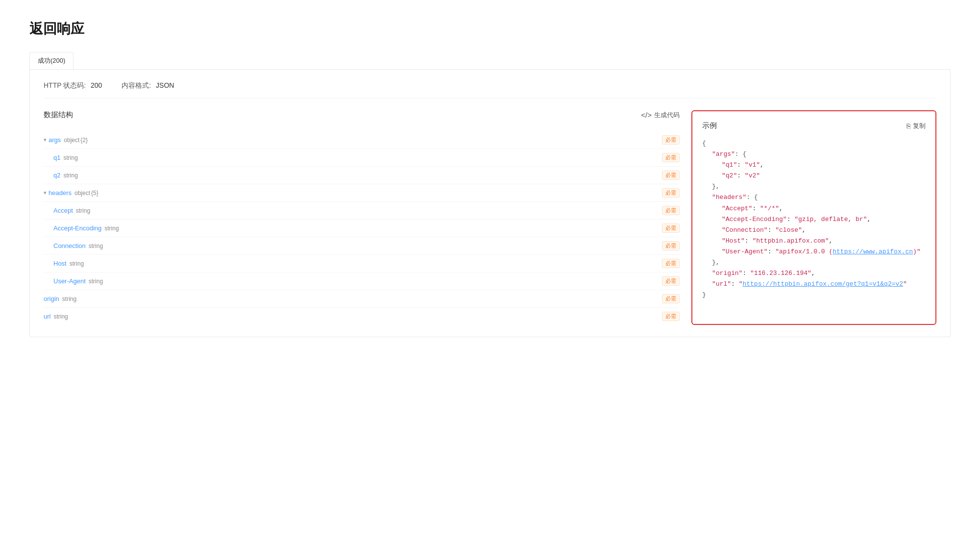 This screenshot has height=544, width=980. What do you see at coordinates (51, 61) in the screenshot?
I see `tab-success-200: 成功(200)` at bounding box center [51, 61].